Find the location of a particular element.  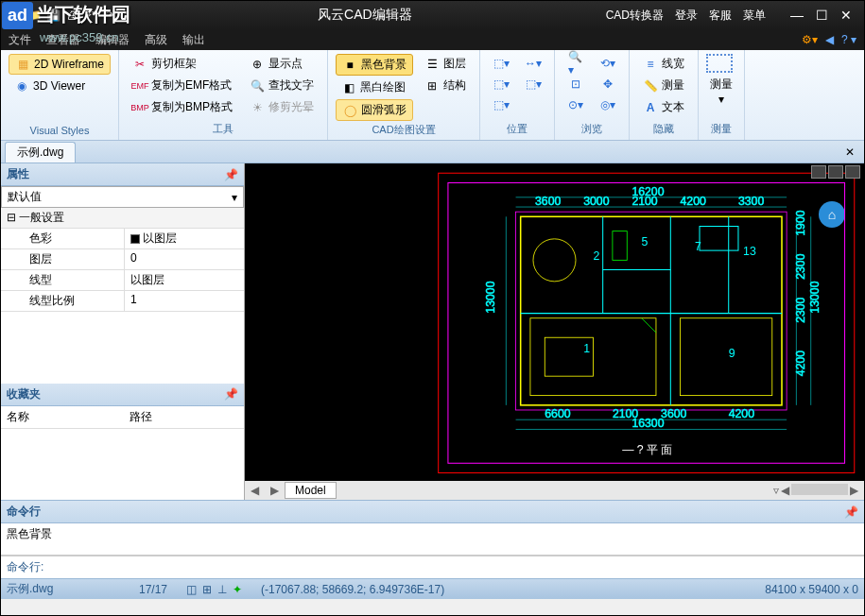

command-input is located at coordinates (457, 567).